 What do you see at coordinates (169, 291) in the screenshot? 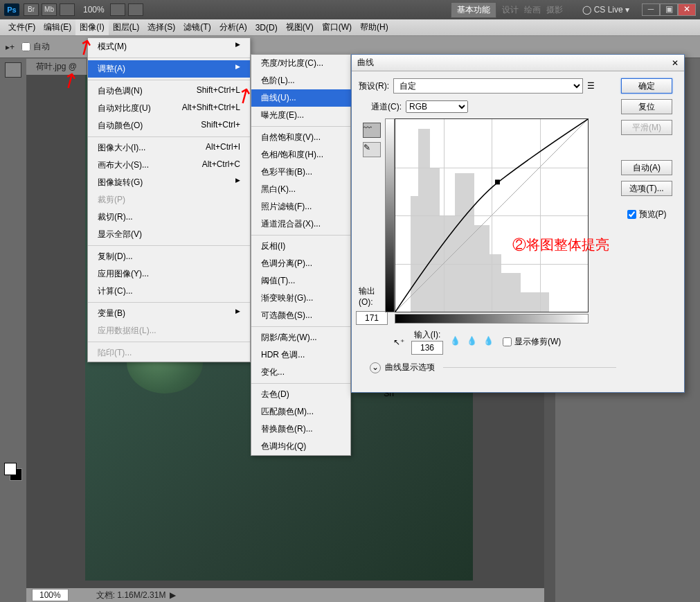
I see `mi-calculations: 计算(C)...` at bounding box center [169, 291].